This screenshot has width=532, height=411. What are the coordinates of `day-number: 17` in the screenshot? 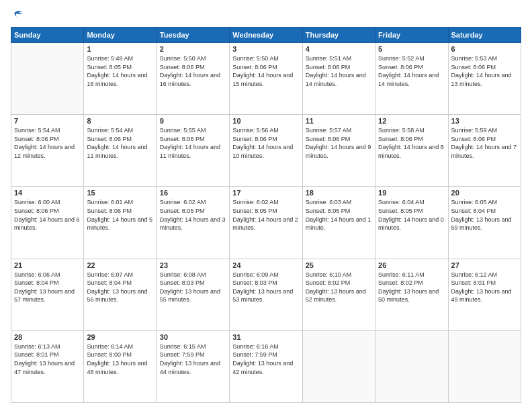 It's located at (266, 193).